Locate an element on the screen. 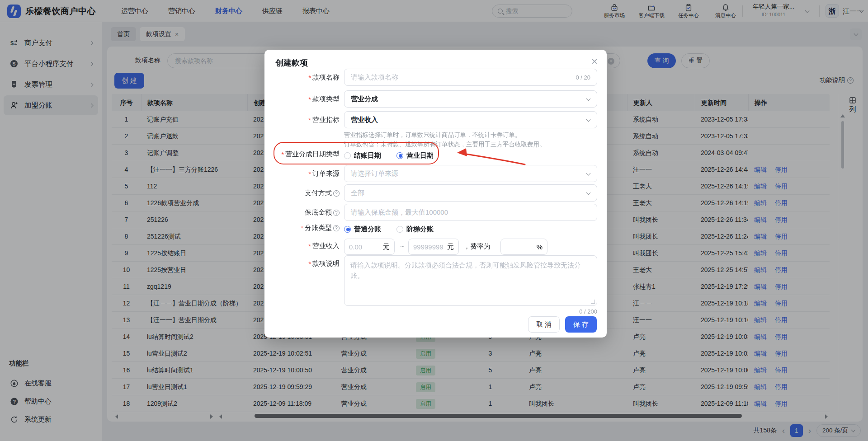 This screenshot has height=441, width=868. radio-label: 营业日期 is located at coordinates (420, 155).